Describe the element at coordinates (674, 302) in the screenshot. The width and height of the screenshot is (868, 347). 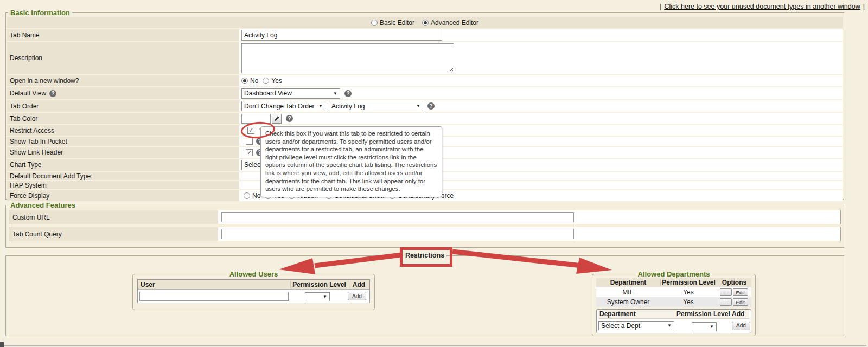
I see `table-row: System Owner Yes — Edit` at that location.